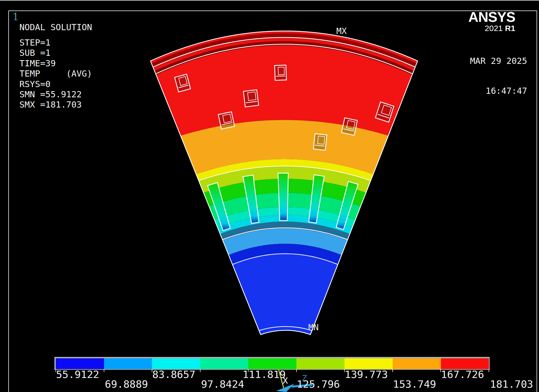  What do you see at coordinates (285, 294) in the screenshot?
I see `contour-band` at bounding box center [285, 294].